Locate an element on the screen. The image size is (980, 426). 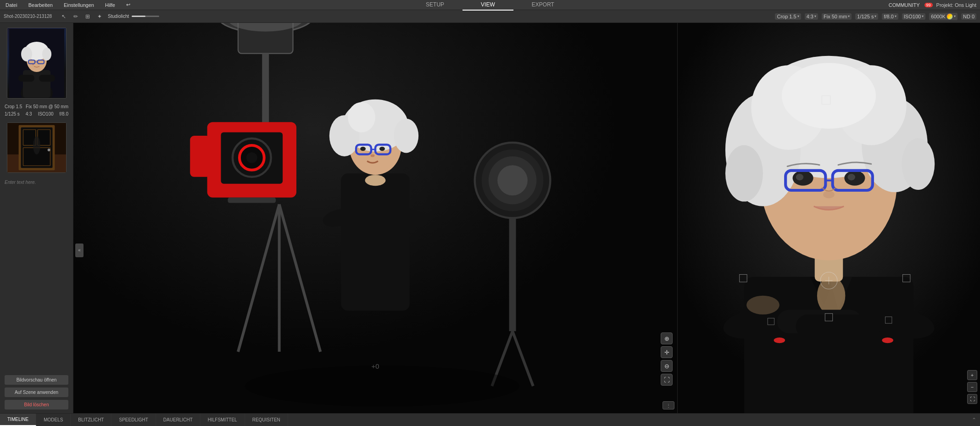
left-buttons: Bildvorschau öffnen Auf Szene anwenden B… is located at coordinates (37, 393).